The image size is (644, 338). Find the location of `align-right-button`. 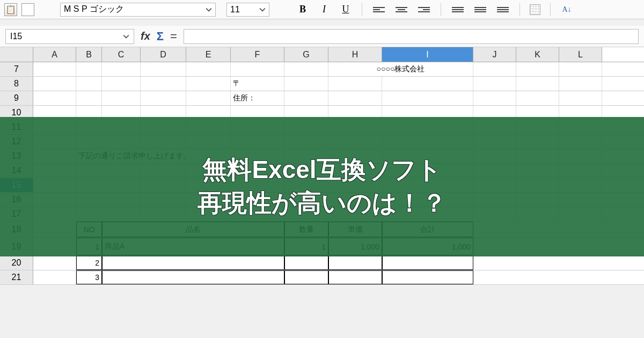

align-right-button is located at coordinates (424, 10).